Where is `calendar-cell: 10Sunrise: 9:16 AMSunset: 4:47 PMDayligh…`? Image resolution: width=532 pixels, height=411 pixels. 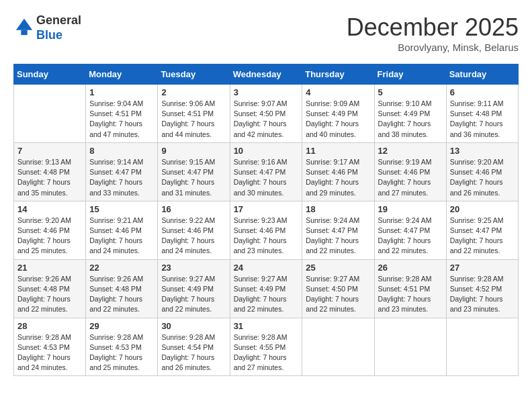 calendar-cell: 10Sunrise: 9:16 AMSunset: 4:47 PMDayligh… is located at coordinates (266, 172).